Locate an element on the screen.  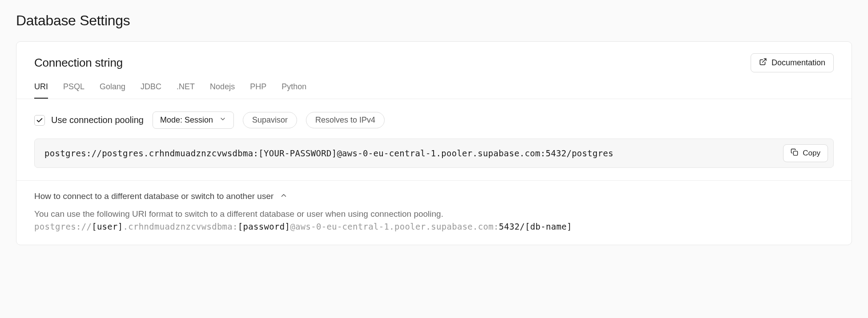
uri-part-password: [password] is located at coordinates (264, 227).